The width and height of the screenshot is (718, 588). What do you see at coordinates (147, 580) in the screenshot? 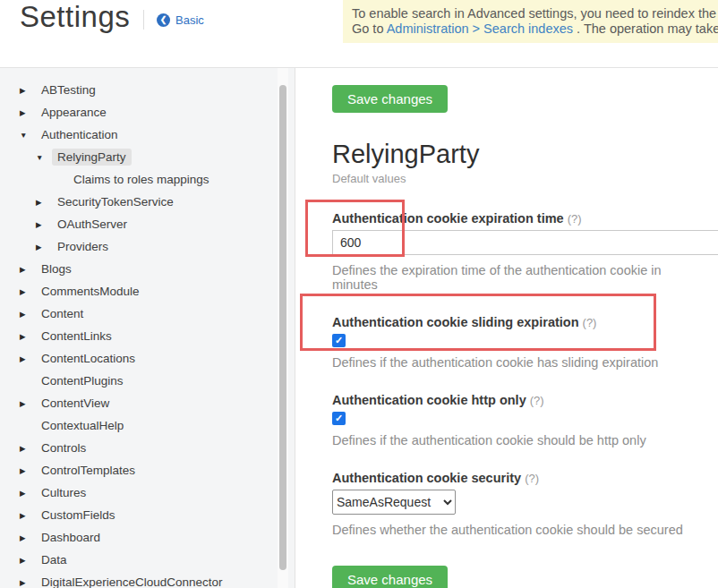
I see `sidebar-item-digitalexperiencecloudconnector: ▶DigitalExperienceCloudConnector` at bounding box center [147, 580].